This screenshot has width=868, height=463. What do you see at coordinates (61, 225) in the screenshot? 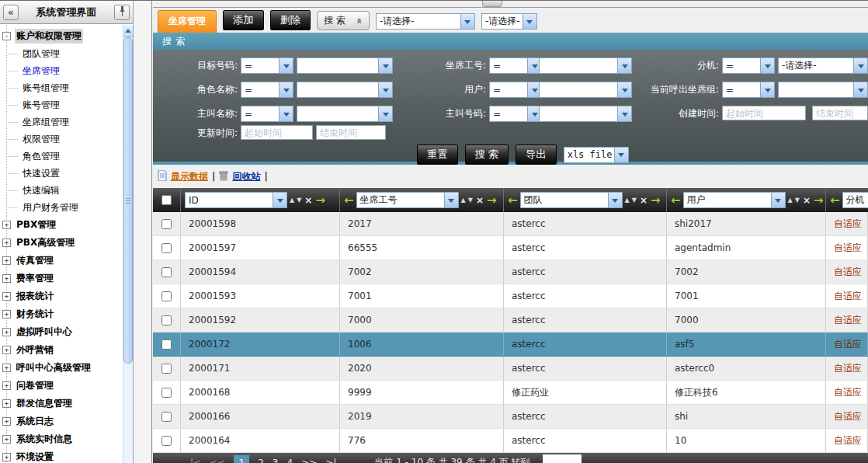
I see `sidebar-item-root: +PBX管理` at bounding box center [61, 225].